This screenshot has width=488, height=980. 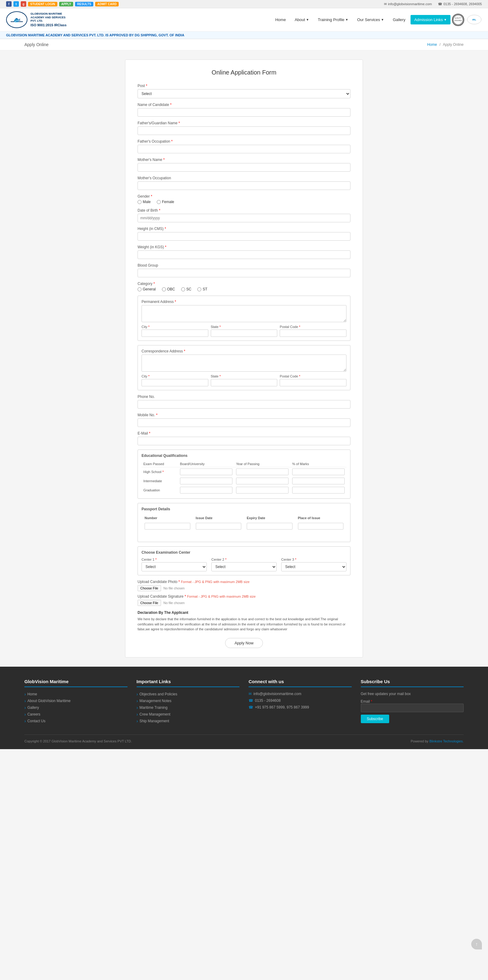 What do you see at coordinates (262, 472) in the screenshot?
I see `highschool-year-input` at bounding box center [262, 472].